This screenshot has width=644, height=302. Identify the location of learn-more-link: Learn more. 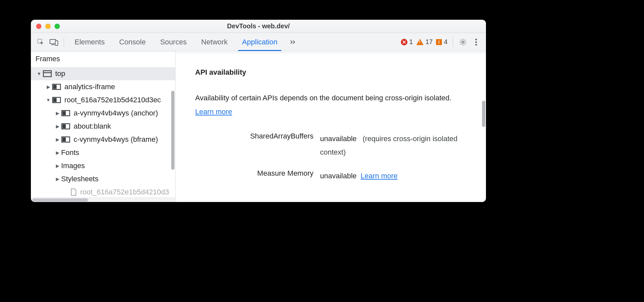
(214, 112).